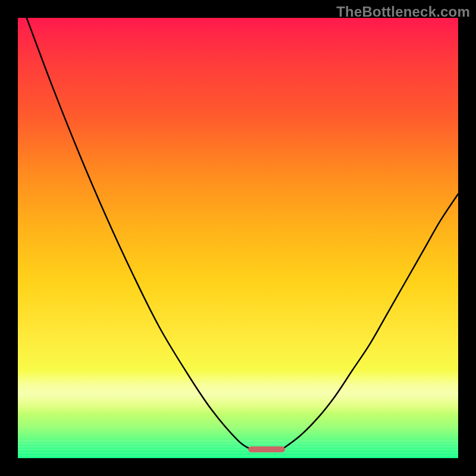  Describe the element at coordinates (403, 12) in the screenshot. I see `watermark-text: TheBottleneck.com` at that location.